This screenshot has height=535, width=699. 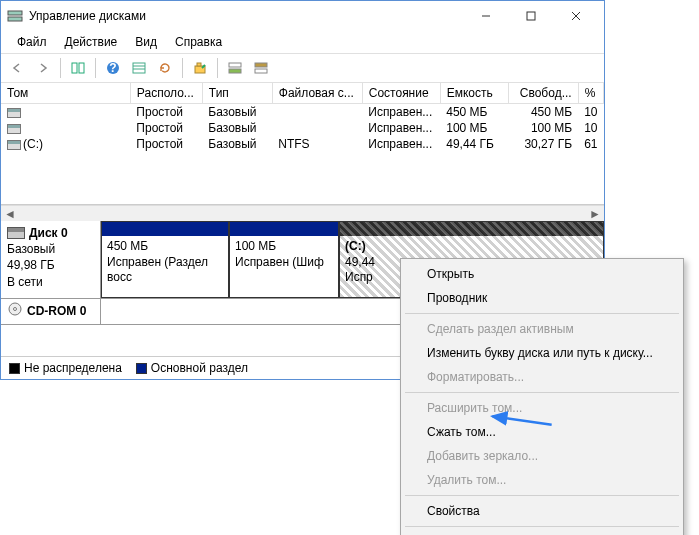 What do you see at coordinates (543, 94) in the screenshot?
I see `col-free: Свобод...` at bounding box center [543, 94].